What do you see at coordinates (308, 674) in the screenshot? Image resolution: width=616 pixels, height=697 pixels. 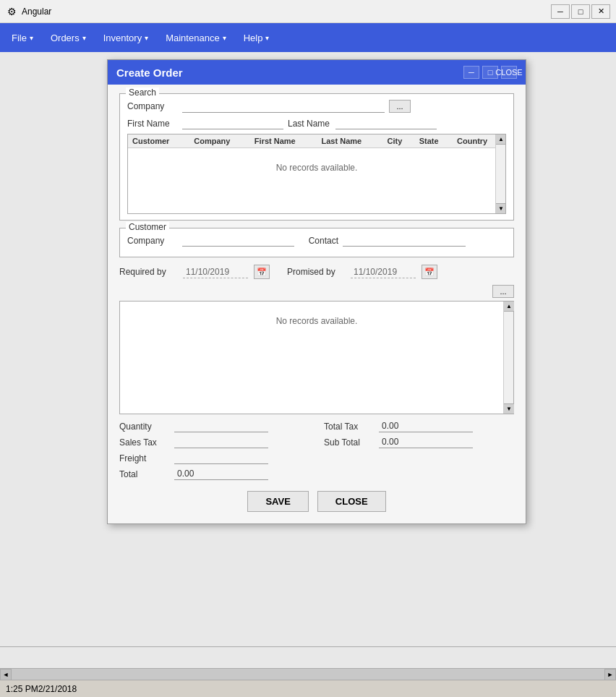 I see `horizontal-scrollbar: ◄ ►` at bounding box center [308, 674].